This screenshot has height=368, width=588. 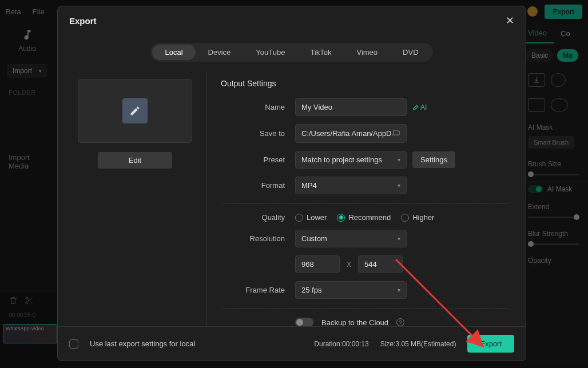 What do you see at coordinates (351, 239) in the screenshot?
I see `resolution-select: Custom ▾` at bounding box center [351, 239].